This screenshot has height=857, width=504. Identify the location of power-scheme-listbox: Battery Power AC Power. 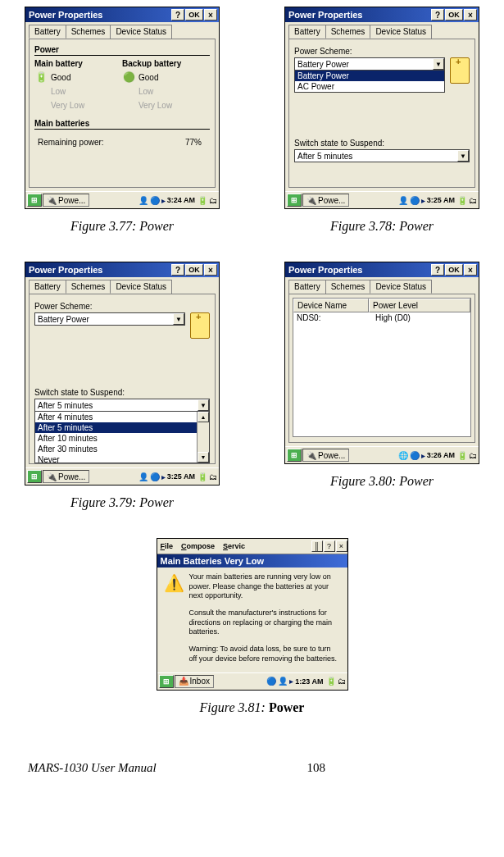
(370, 82).